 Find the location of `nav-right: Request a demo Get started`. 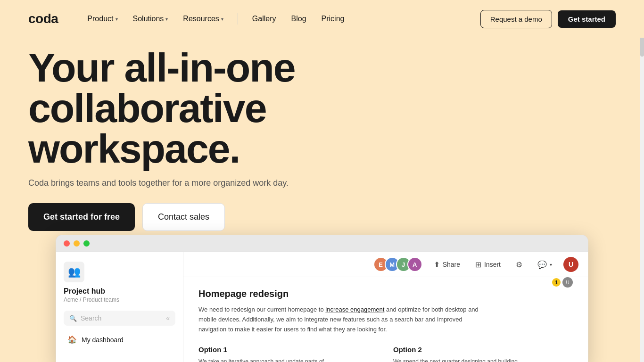

nav-right: Request a demo Get started is located at coordinates (548, 19).